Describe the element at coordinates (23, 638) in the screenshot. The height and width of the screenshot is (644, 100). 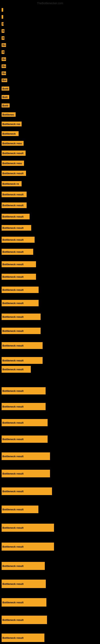
I see `bottleneck-bar-52: Bottleneck result` at that location.